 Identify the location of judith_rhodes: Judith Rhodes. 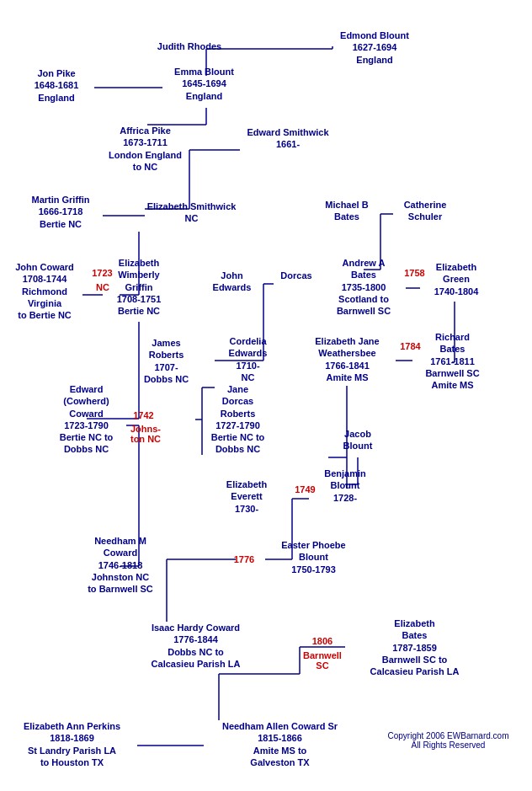
(189, 46).